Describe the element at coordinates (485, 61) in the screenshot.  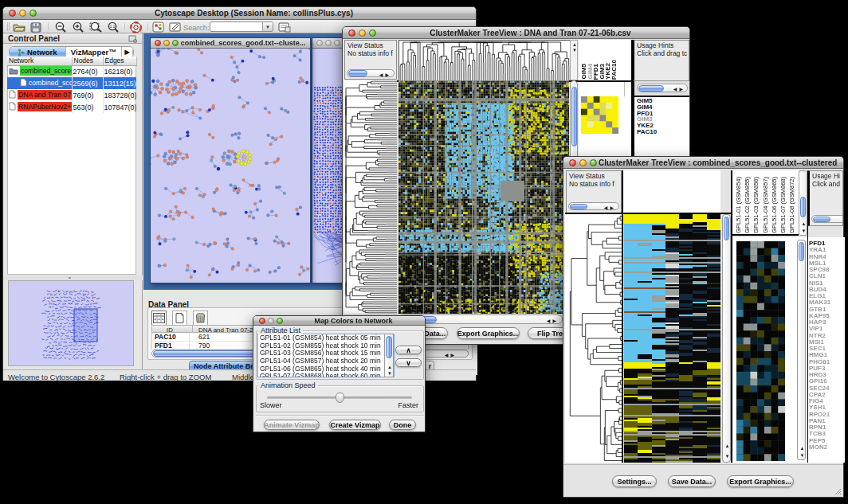
I see `treeview1-column-dendrogram` at that location.